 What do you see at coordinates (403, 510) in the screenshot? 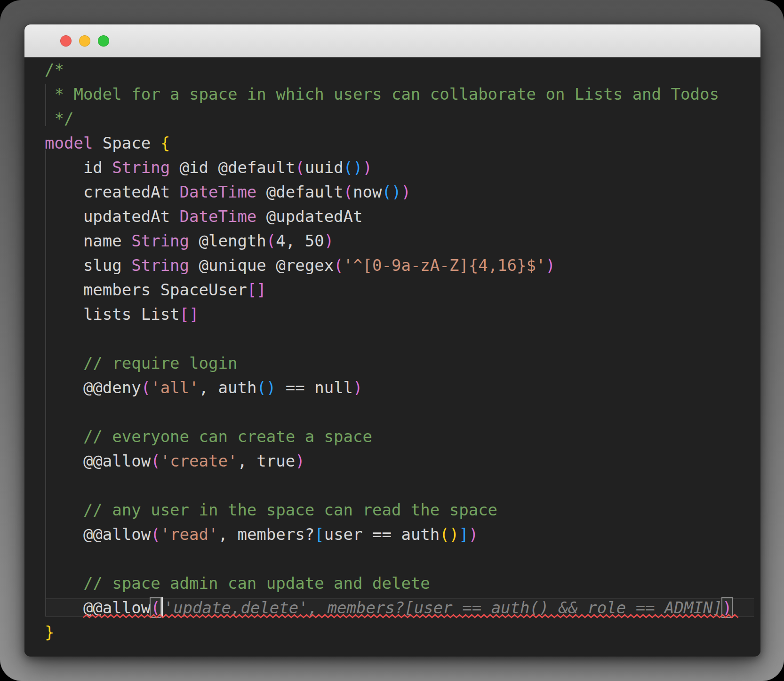
I see `code-line: // any user in the space can read the sp…` at bounding box center [403, 510].